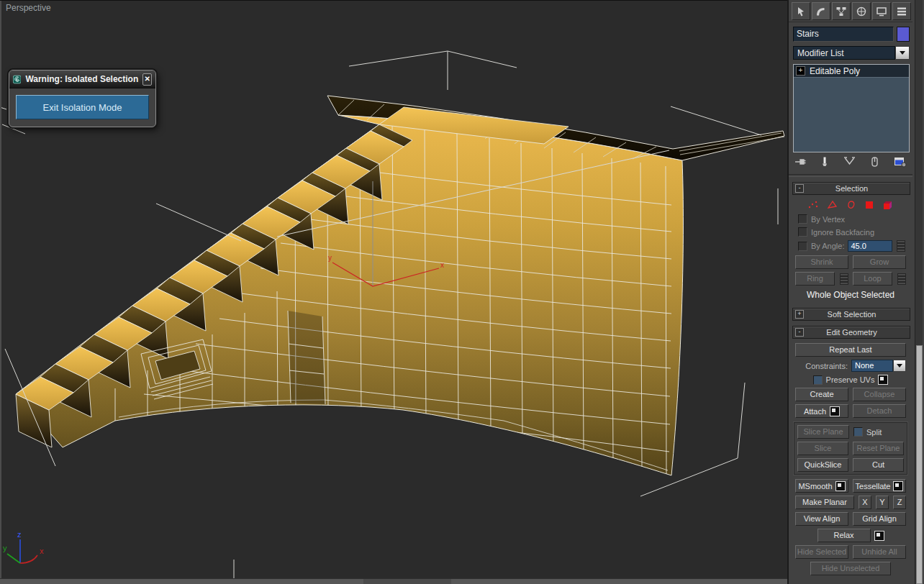 This screenshot has height=584, width=924. Describe the element at coordinates (851, 350) in the screenshot. I see `repeat-last-button: Repeat Last` at that location.